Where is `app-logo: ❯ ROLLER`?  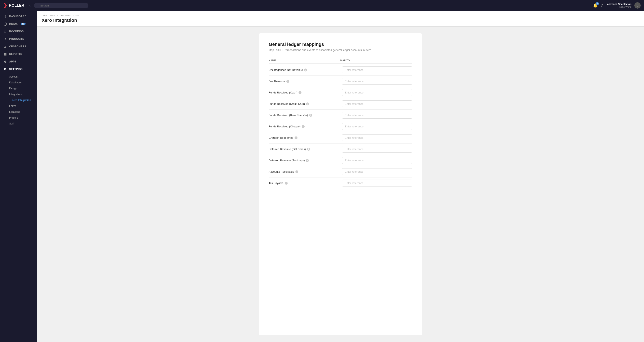
app-logo: ❯ ROLLER is located at coordinates (14, 6).